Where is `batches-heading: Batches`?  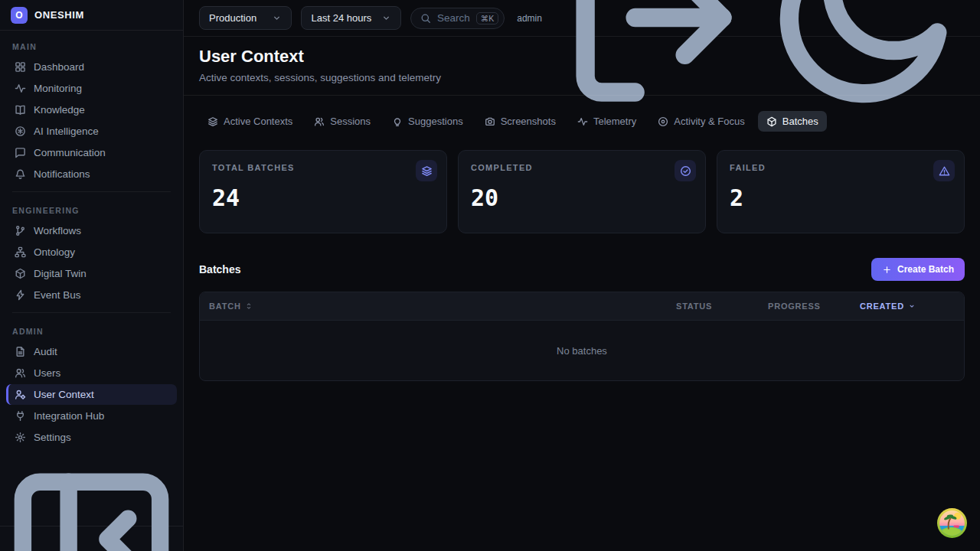
batches-heading: Batches is located at coordinates (220, 269).